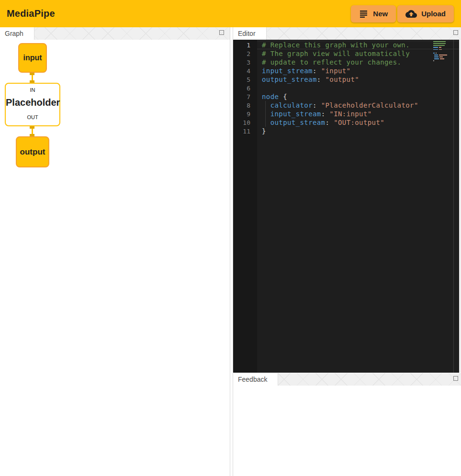  I want to click on feedback-panel: Feedback, so click(347, 425).